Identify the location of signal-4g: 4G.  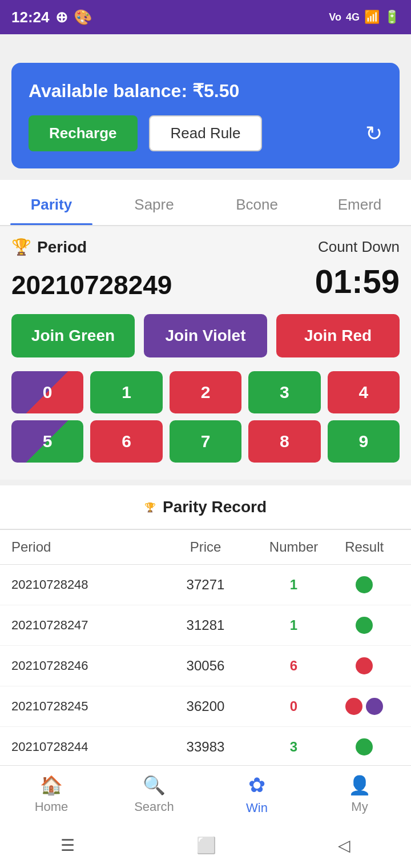
(353, 17).